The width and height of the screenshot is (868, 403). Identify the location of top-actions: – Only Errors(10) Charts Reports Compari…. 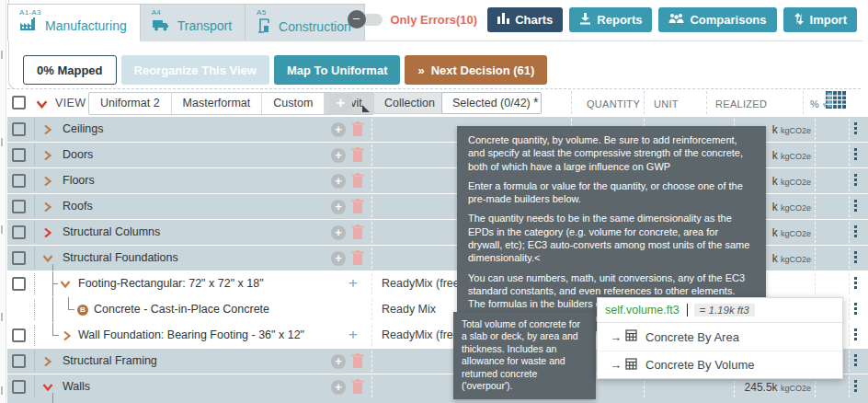
(603, 20).